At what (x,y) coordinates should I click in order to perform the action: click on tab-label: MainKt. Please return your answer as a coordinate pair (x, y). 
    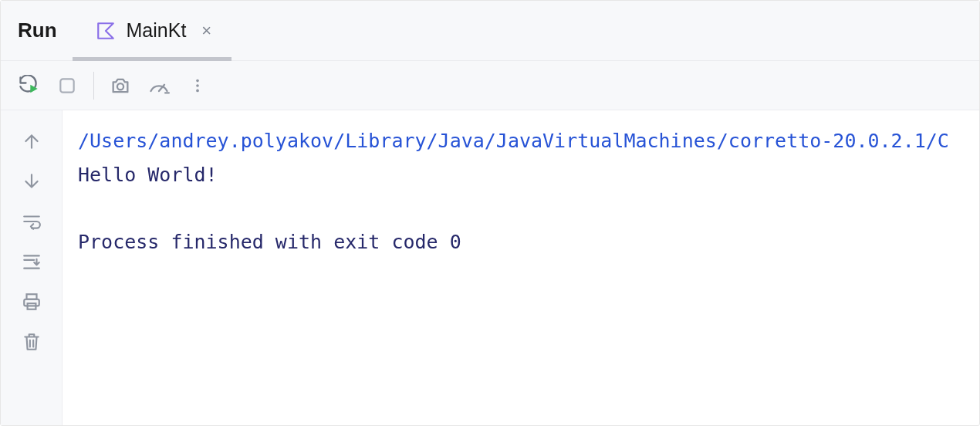
    Looking at the image, I should click on (157, 31).